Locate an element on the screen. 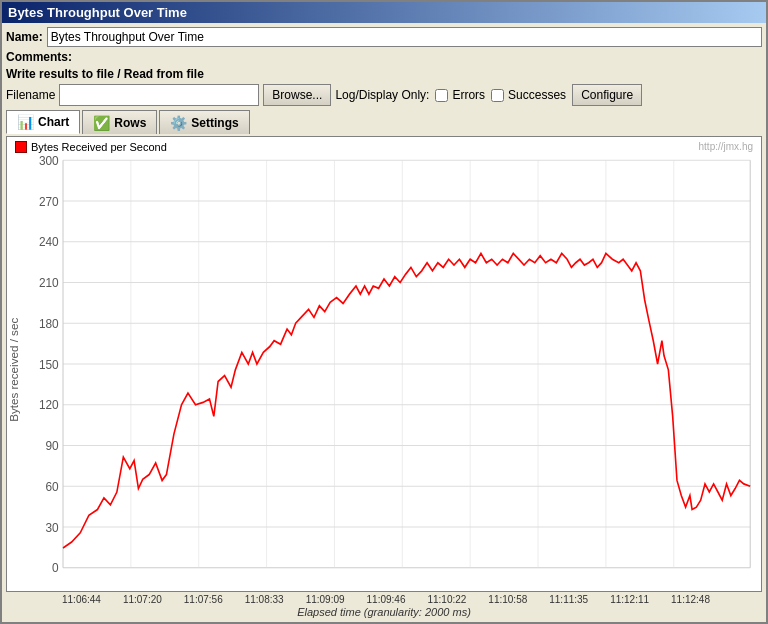 Image resolution: width=768 pixels, height=624 pixels. x-label-4: 11:09:09 is located at coordinates (326, 600).